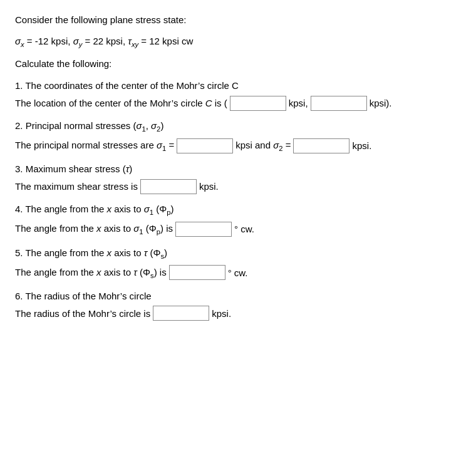 This screenshot has width=476, height=461. Describe the element at coordinates (238, 169) in the screenshot. I see `q3-heading: 3. Maximum shear stress (τ)` at that location.